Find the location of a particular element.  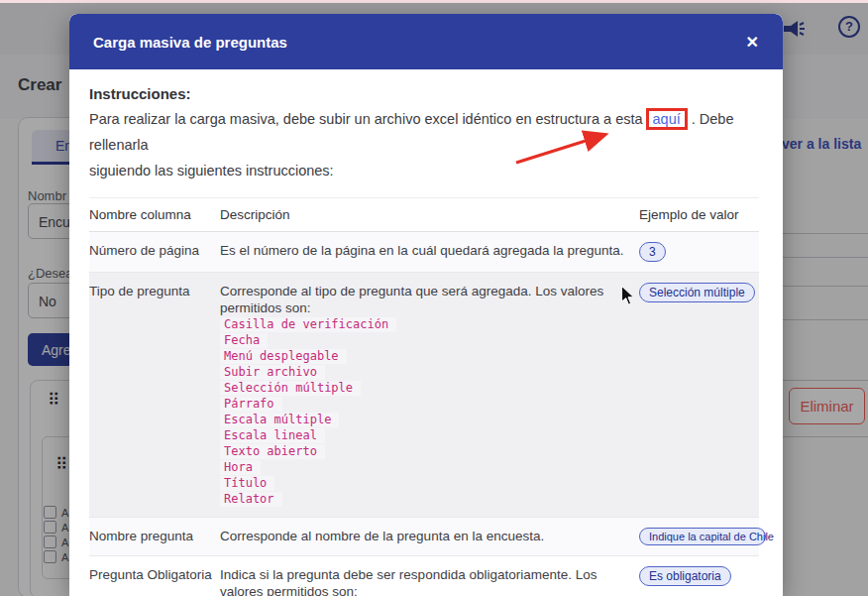

instructions-paragraph: Para realizar la carga masiva, debe subi… is located at coordinates (424, 145).